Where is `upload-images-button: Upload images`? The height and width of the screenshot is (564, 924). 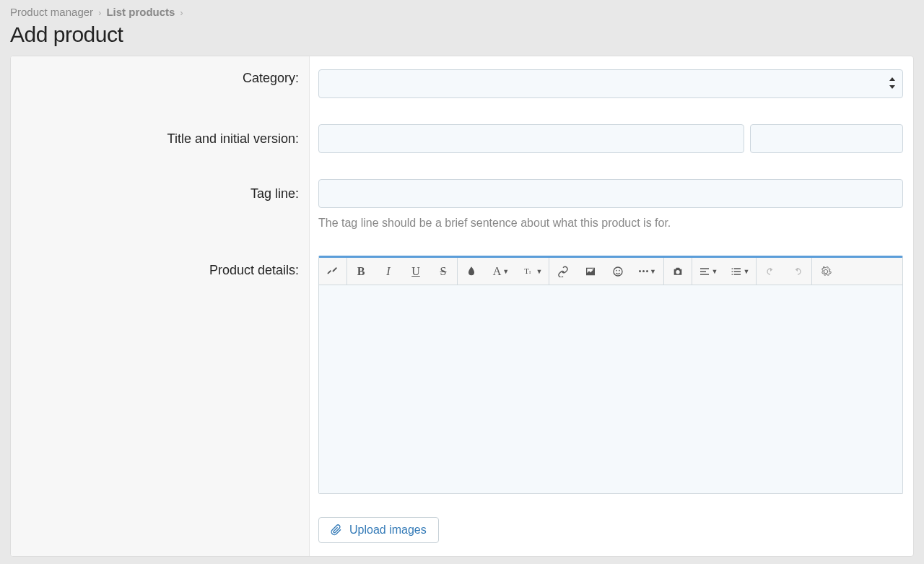 upload-images-button: Upload images is located at coordinates (378, 530).